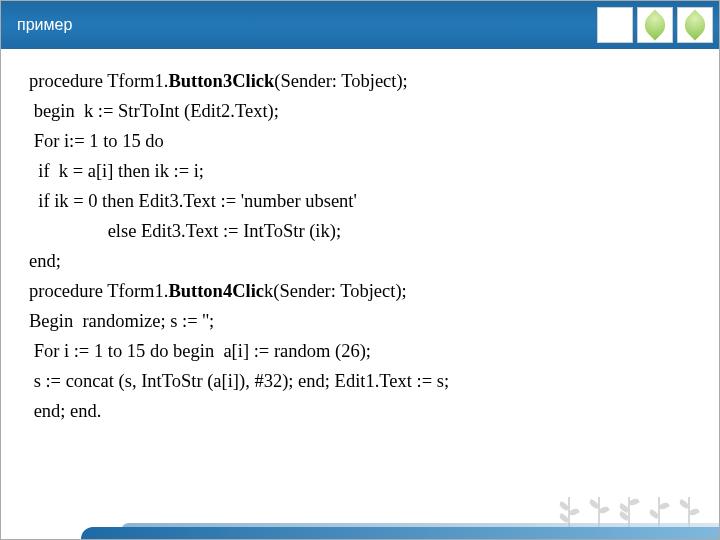 The image size is (720, 540). Describe the element at coordinates (360, 504) in the screenshot. I see `footer-decor` at that location.